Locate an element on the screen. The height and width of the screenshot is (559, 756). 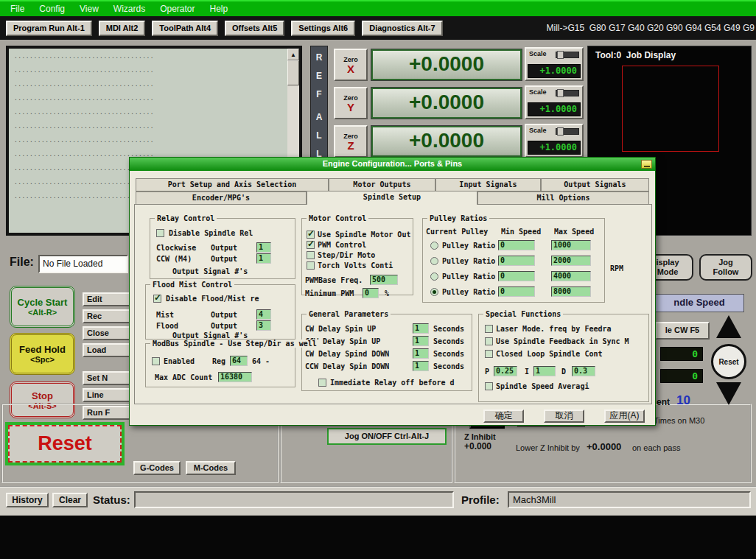
closed-loop-checkbox is located at coordinates (489, 354).